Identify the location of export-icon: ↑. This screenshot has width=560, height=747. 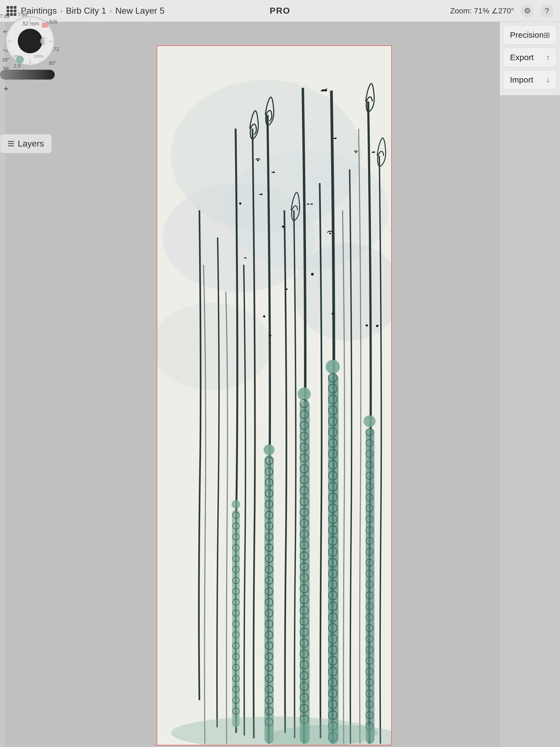
(548, 57).